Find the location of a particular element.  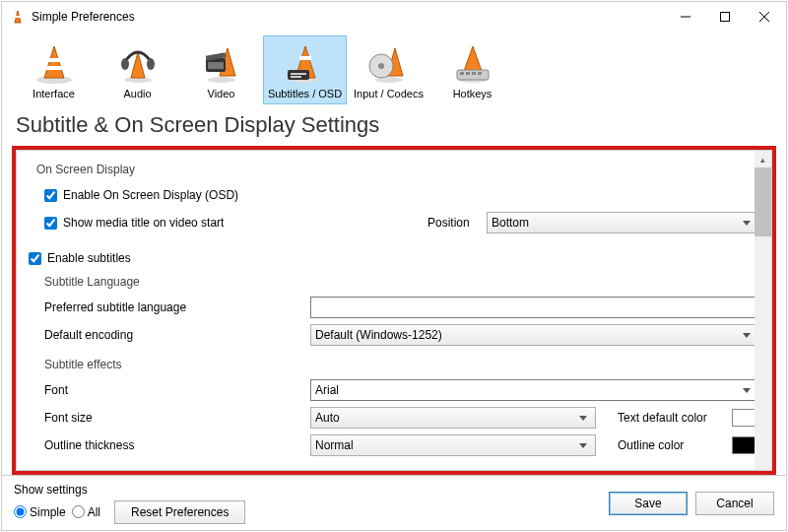

save-button: Save is located at coordinates (648, 503).